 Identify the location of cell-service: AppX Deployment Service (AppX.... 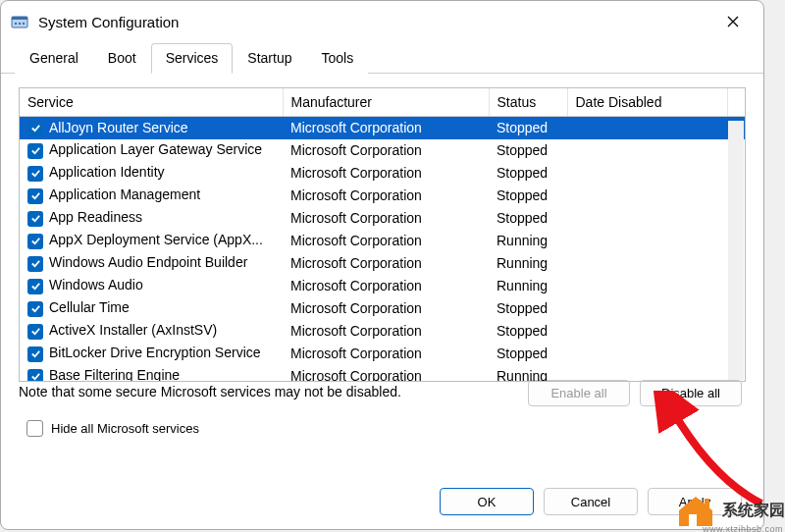
(156, 239).